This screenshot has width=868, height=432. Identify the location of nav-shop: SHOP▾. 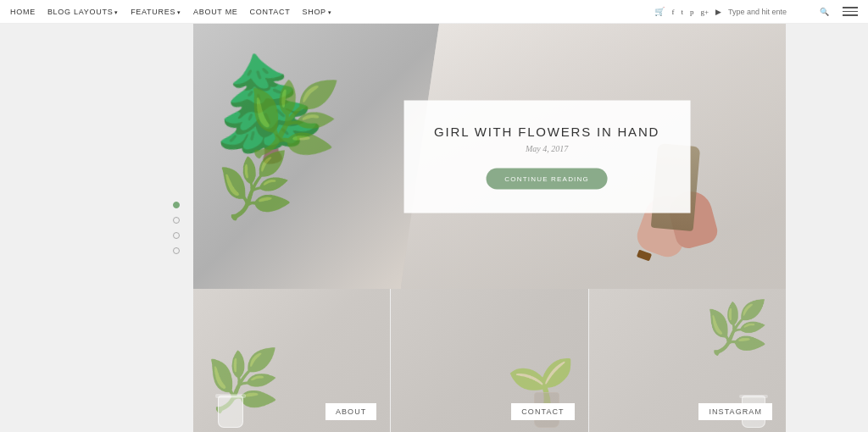
(317, 12).